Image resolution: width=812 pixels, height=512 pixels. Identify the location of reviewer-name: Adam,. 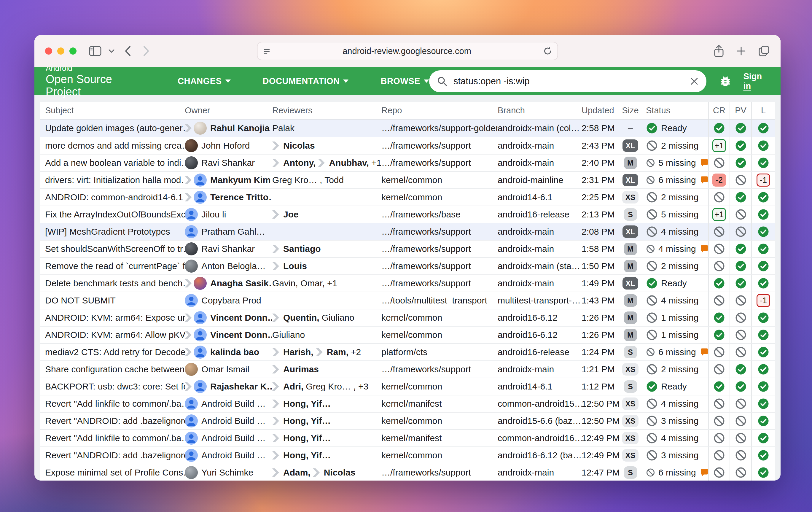
(297, 473).